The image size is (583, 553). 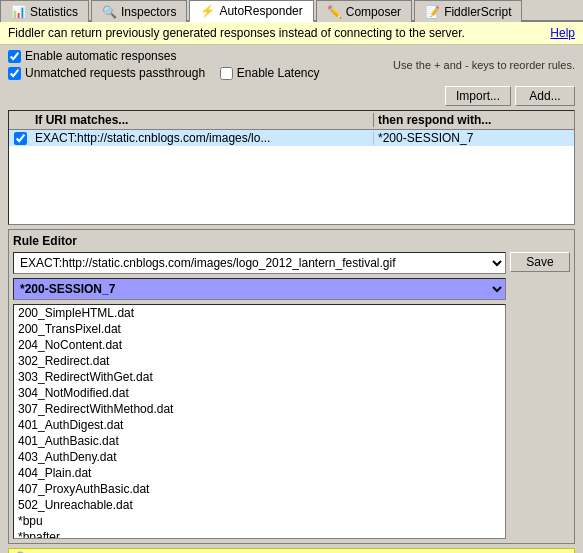 What do you see at coordinates (260, 289) in the screenshot?
I see `response-select: *200-SESSION_7` at bounding box center [260, 289].